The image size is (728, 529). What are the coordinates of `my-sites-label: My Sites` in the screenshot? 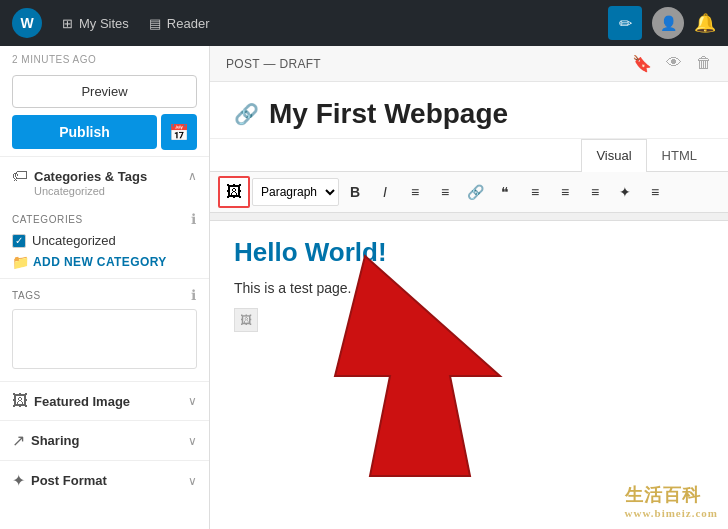 It's located at (104, 24).